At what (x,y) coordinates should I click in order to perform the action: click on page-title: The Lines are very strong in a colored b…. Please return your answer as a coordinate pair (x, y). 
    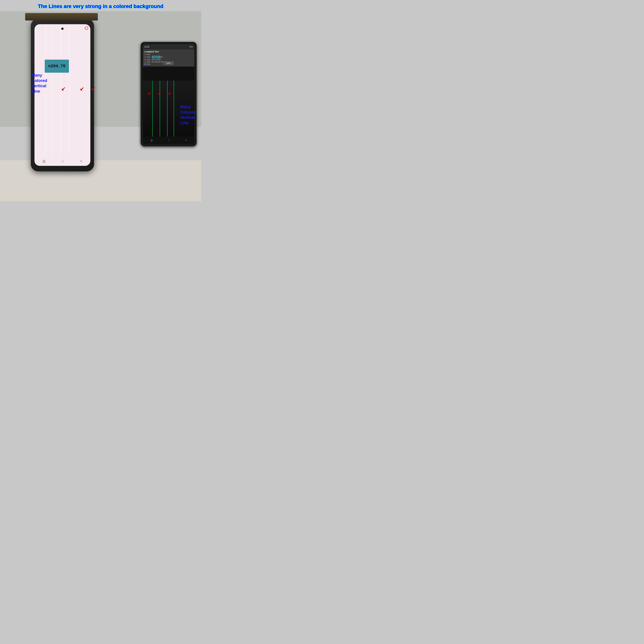
    Looking at the image, I should click on (101, 6).